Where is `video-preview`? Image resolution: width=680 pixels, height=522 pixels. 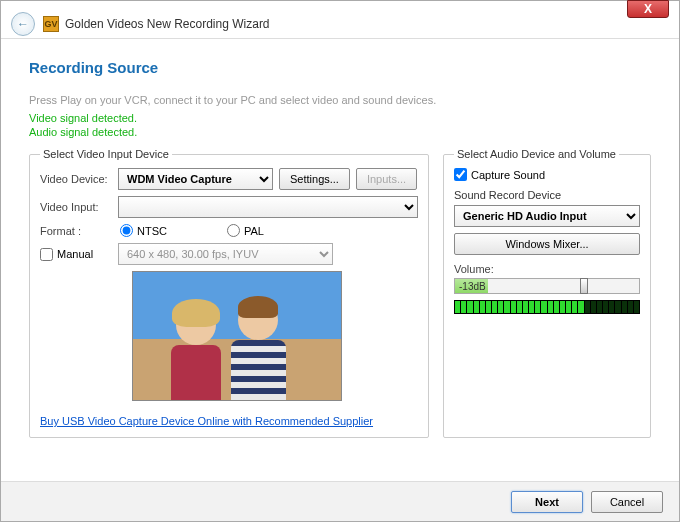 video-preview is located at coordinates (237, 336).